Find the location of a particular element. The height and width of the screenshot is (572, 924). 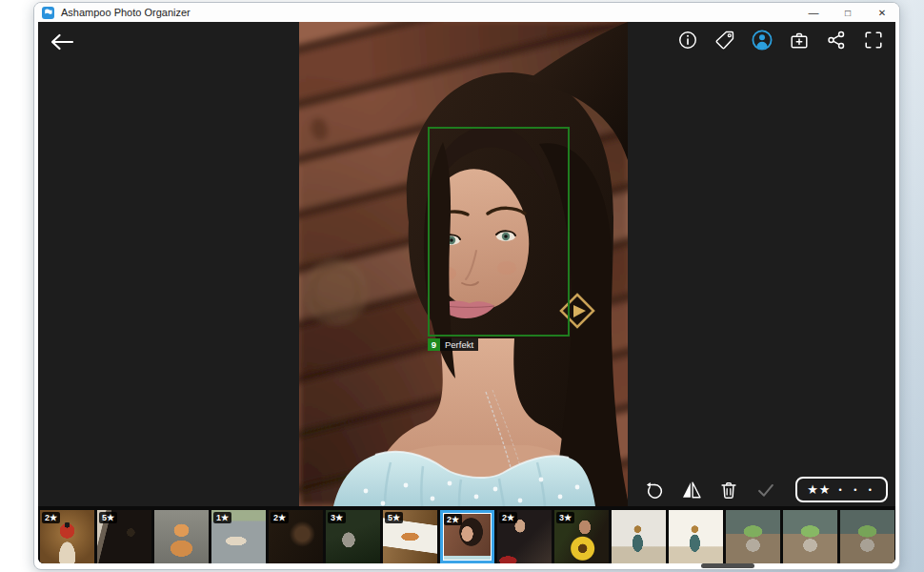

info-icon is located at coordinates (688, 40).